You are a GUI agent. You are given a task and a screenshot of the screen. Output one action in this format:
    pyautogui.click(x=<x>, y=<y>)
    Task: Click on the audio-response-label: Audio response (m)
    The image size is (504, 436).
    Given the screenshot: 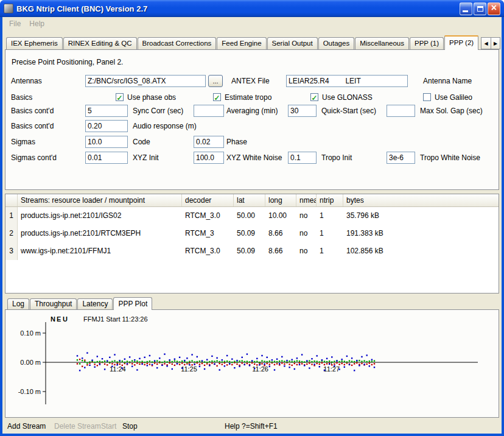 What is the action you would take?
    pyautogui.click(x=164, y=126)
    